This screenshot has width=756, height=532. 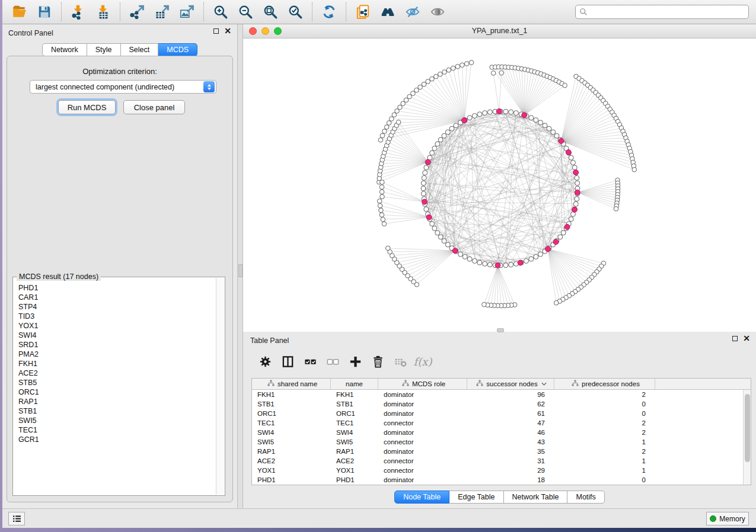 What do you see at coordinates (497, 451) in the screenshot?
I see `table-row: RAP1RAP1dominator352` at bounding box center [497, 451].